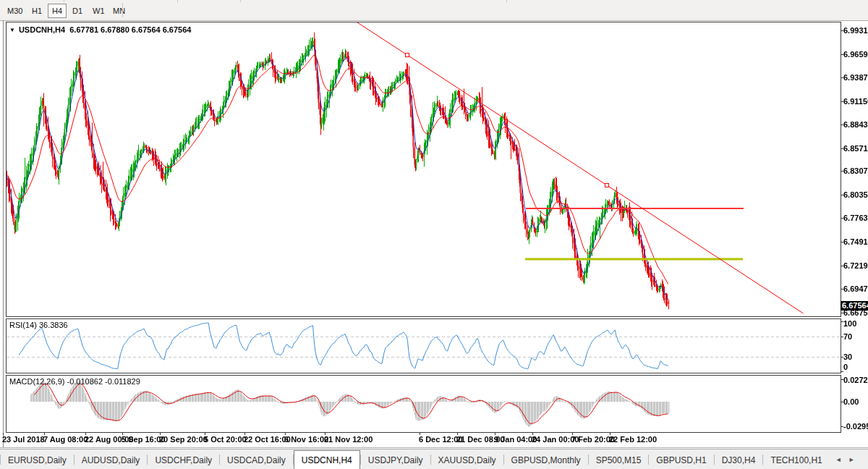  Describe the element at coordinates (739, 460) in the screenshot. I see `tab-dj30-h4: DJ30,H4` at that location.